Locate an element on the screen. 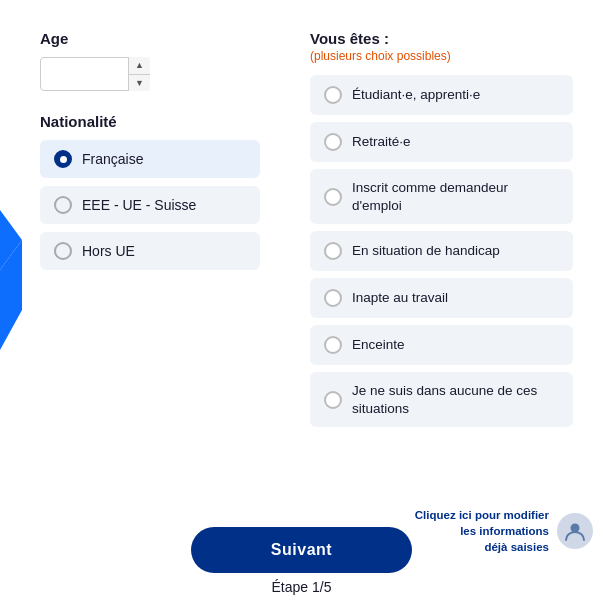  radio-item-eee-ue-suisse: EEE - UE - Suisse is located at coordinates (150, 205).